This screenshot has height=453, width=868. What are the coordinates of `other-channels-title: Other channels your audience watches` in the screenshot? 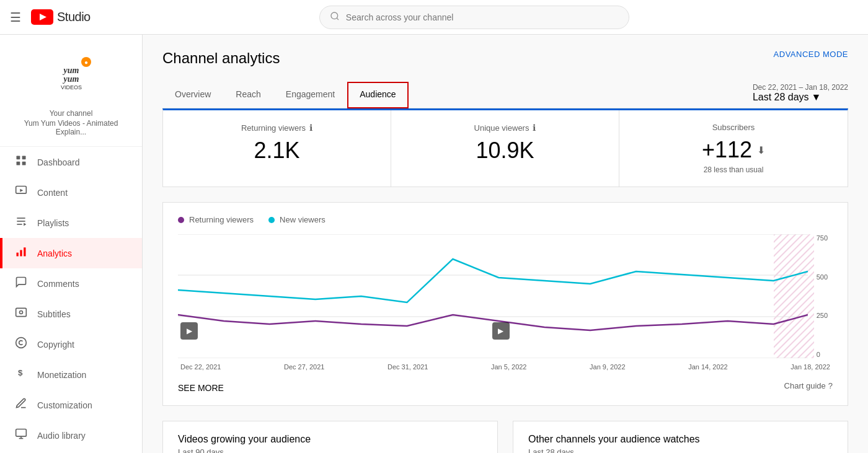 It's located at (681, 439).